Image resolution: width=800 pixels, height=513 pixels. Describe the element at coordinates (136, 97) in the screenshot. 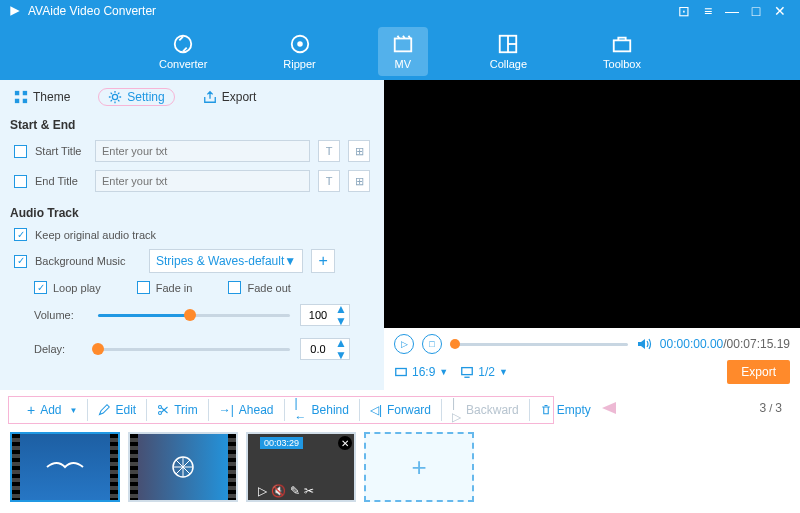

I see `tab-setting: Setting` at that location.